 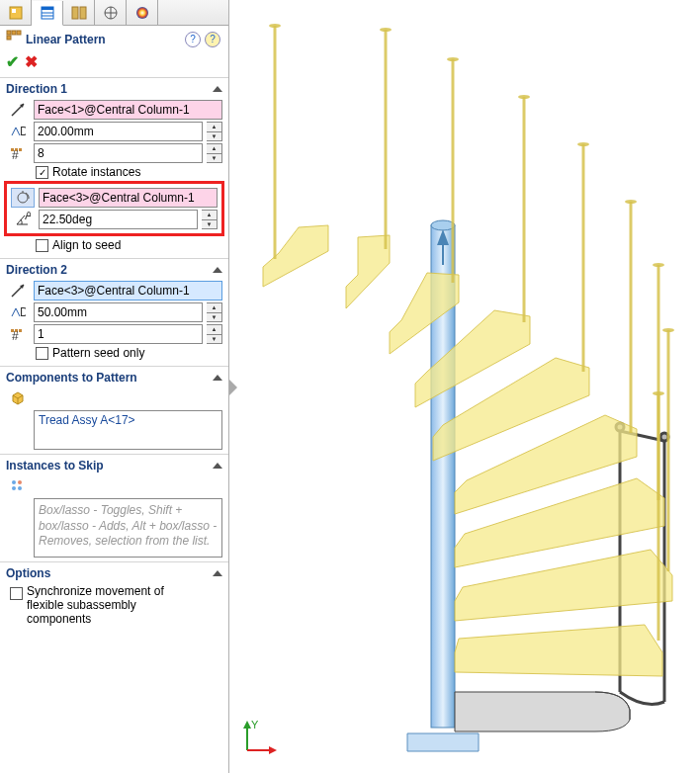 What do you see at coordinates (14, 40) in the screenshot?
I see `linear-pattern-icon` at bounding box center [14, 40].